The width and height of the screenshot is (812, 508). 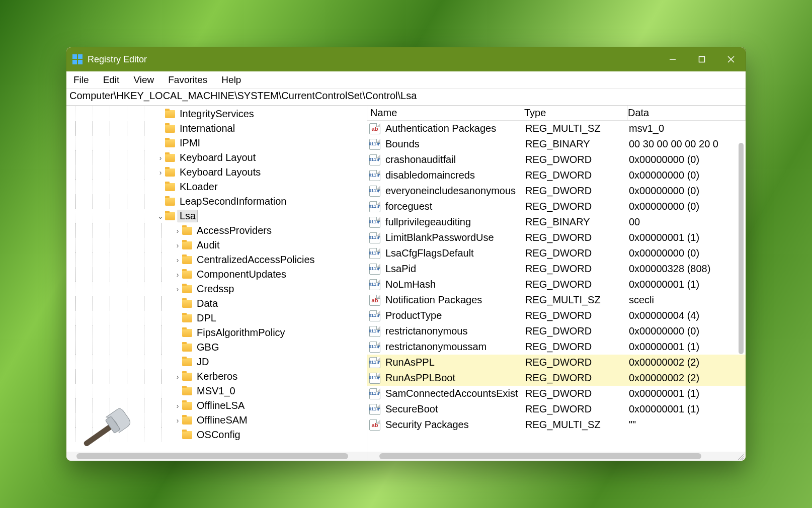 What do you see at coordinates (556, 285) in the screenshot?
I see `value-row: NoLmHashREG_DWORD0x00000001 (1)` at bounding box center [556, 285].